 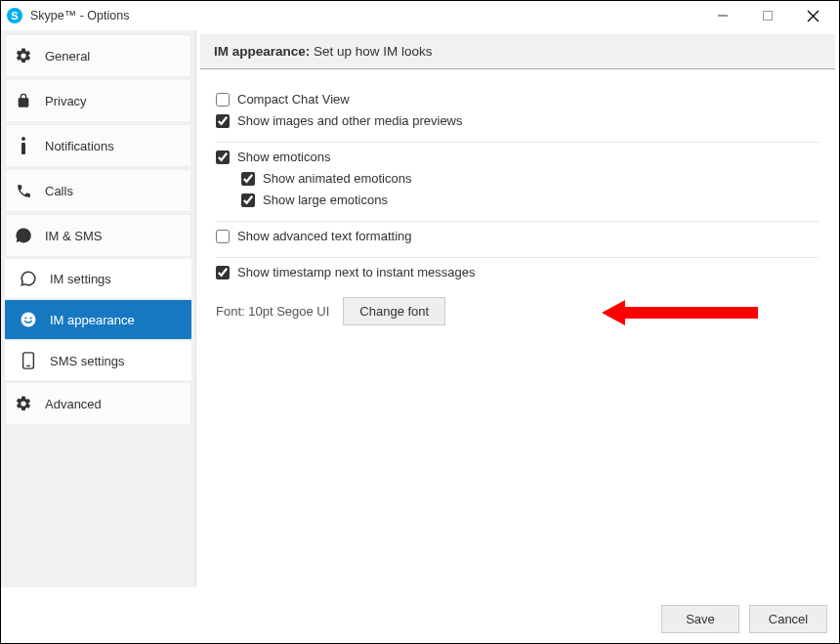 I want to click on sidebar-item-label: IM settings, so click(x=80, y=279).